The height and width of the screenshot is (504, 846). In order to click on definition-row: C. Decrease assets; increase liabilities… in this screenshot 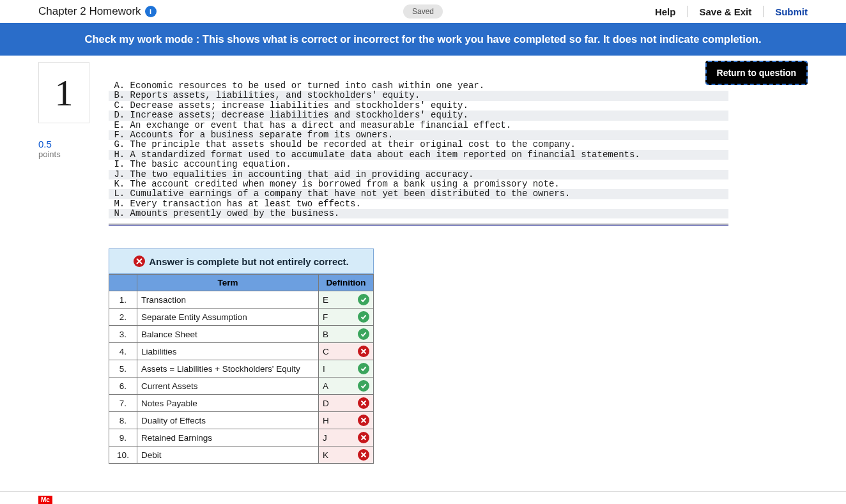, I will do `click(419, 106)`.